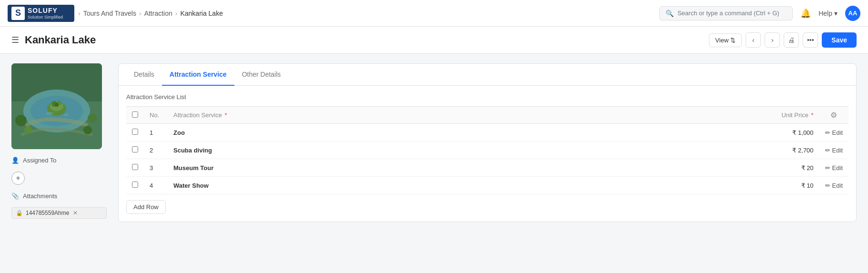 This screenshot has width=868, height=273. I want to click on edit-button-0: ✏ Edit, so click(834, 132).